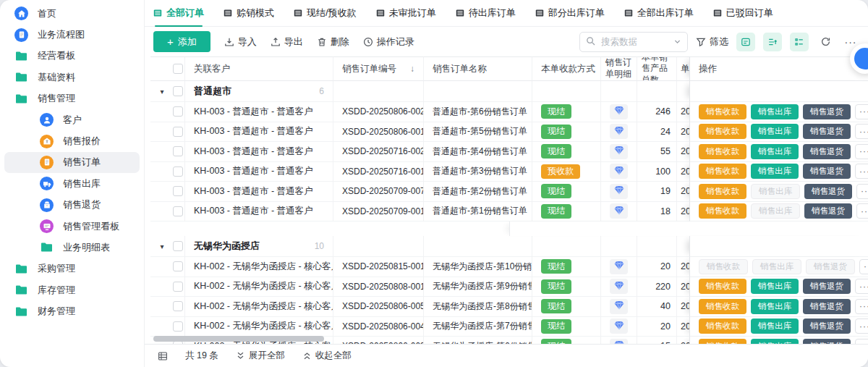 The height and width of the screenshot is (367, 868). What do you see at coordinates (72, 56) in the screenshot?
I see `sidebar-item-operation-board: 经营看板` at bounding box center [72, 56].